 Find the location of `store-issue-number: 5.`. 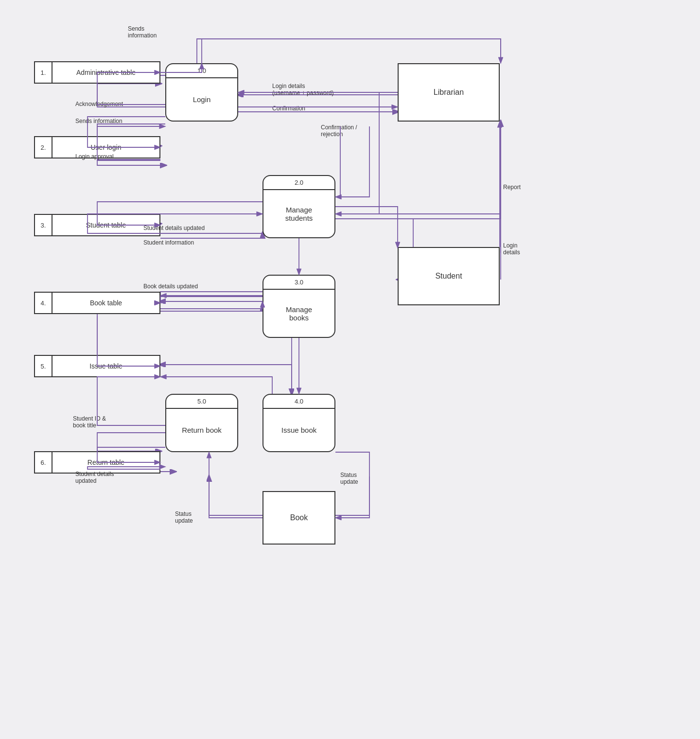

store-issue-number: 5. is located at coordinates (44, 366).